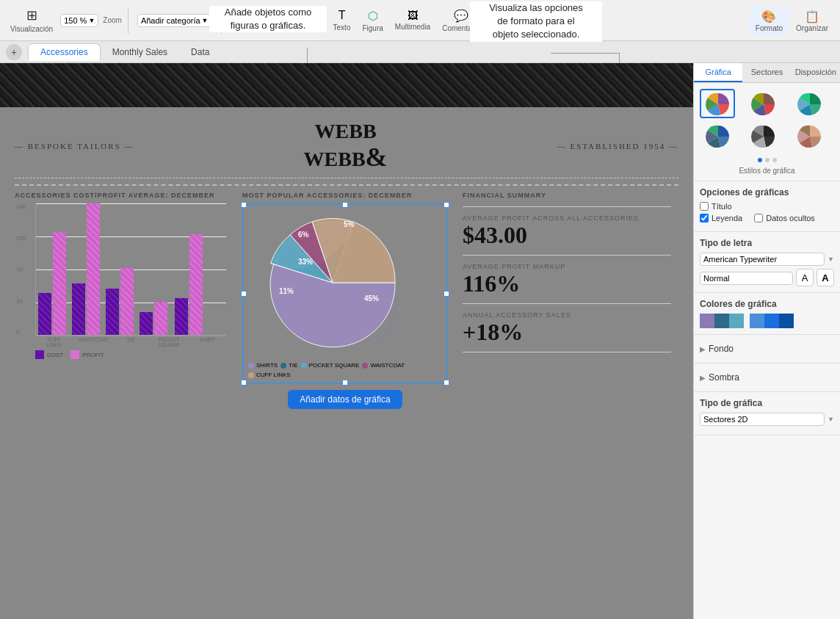 This screenshot has width=840, height=619. What do you see at coordinates (825, 278) in the screenshot?
I see `font-bold-btn: A` at bounding box center [825, 278].